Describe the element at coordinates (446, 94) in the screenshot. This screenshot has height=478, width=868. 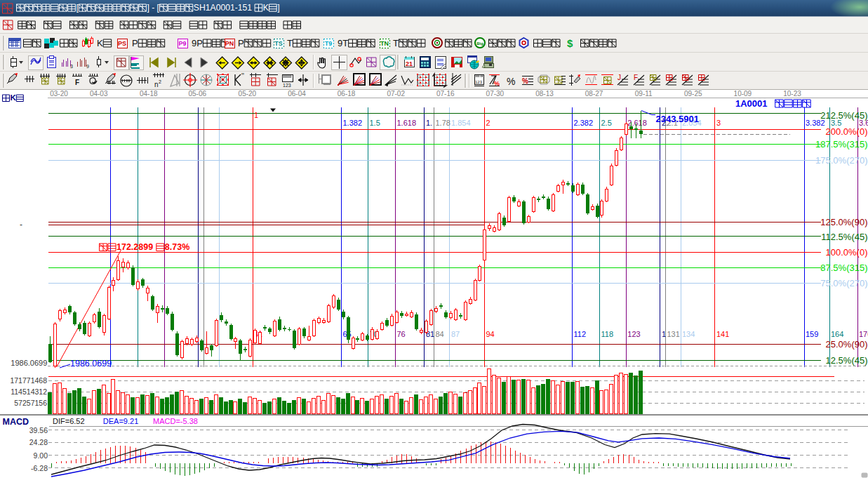
I see `svg-text: 07-16` at that location.